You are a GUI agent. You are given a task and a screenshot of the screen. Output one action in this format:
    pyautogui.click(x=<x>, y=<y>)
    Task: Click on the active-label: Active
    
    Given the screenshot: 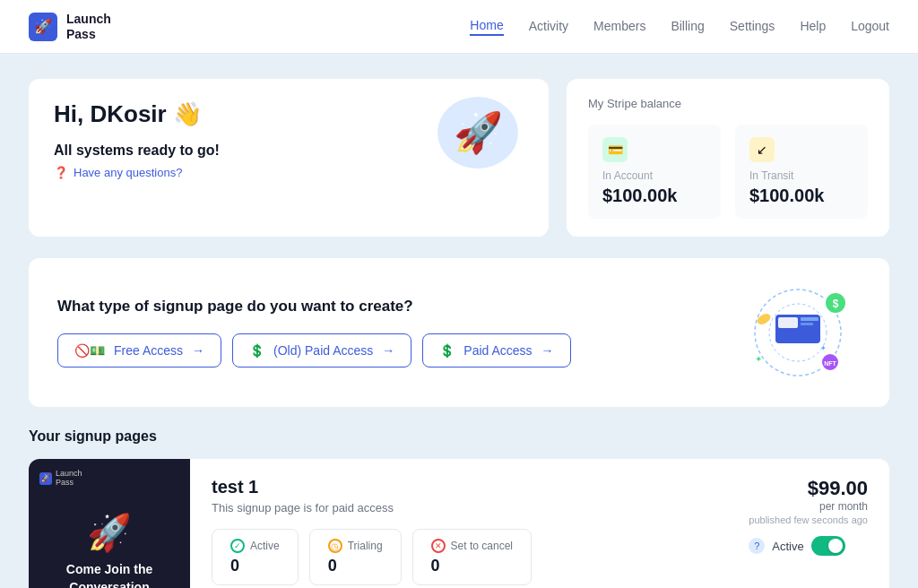 What is the action you would take?
    pyautogui.click(x=787, y=547)
    